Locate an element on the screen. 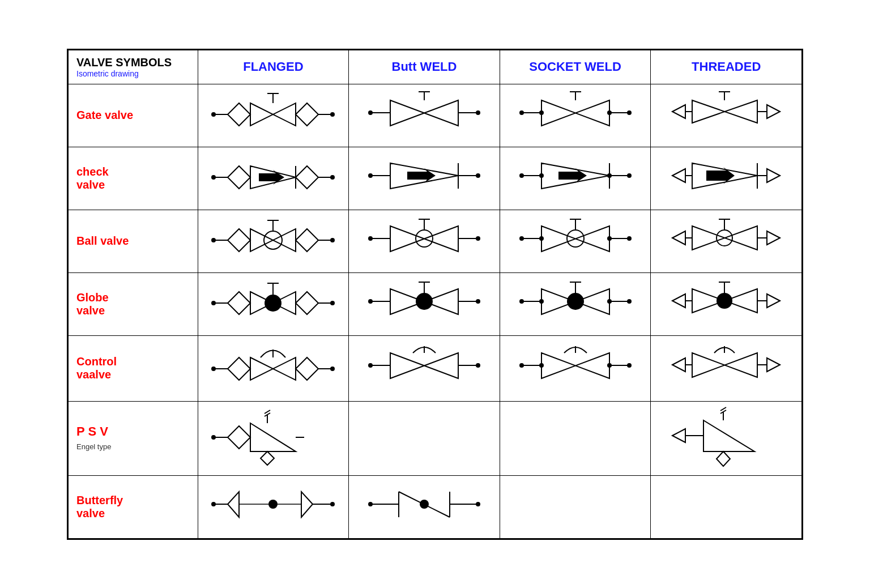 This screenshot has height=588, width=870. row-label-gate: Gate valve is located at coordinates (134, 116).